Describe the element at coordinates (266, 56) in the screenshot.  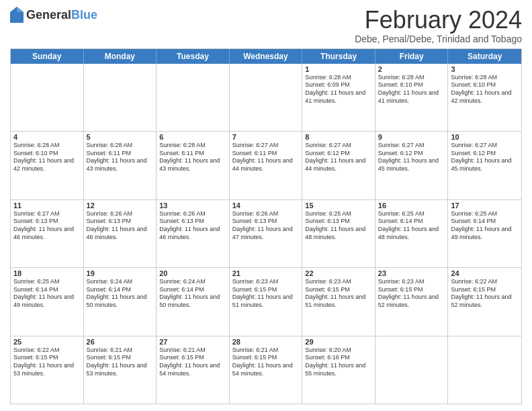
I see `calendar-header: SundayMondayTuesdayWednesdayThursdayFrid…` at that location.